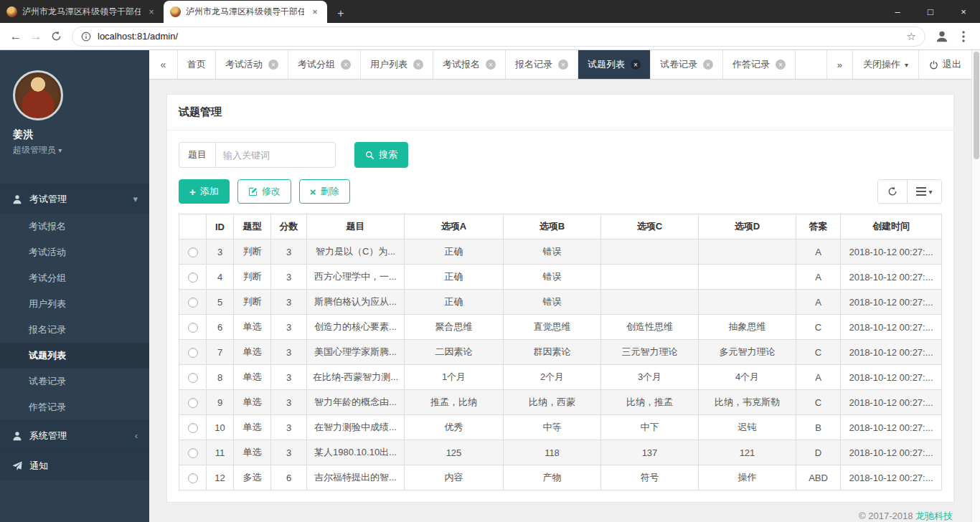  Describe the element at coordinates (75, 151) in the screenshot. I see `user-role-dropdown: 超级管理员 ▾` at that location.